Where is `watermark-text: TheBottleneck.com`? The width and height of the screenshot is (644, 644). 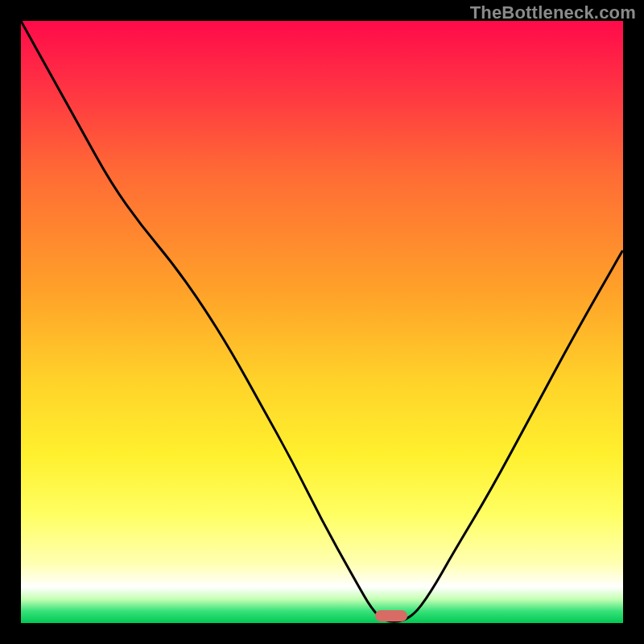
watermark-text: TheBottleneck.com is located at coordinates (553, 13).